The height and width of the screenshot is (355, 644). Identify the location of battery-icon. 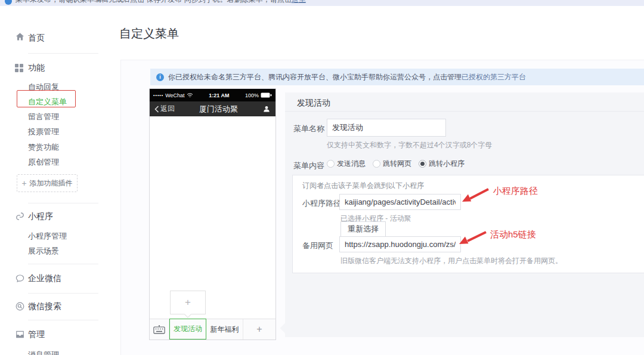
(266, 95).